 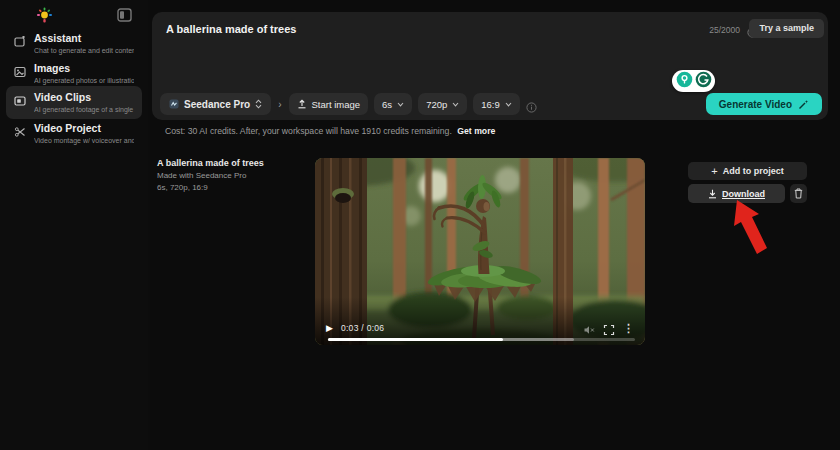 I want to click on download-button: Download, so click(x=736, y=194).